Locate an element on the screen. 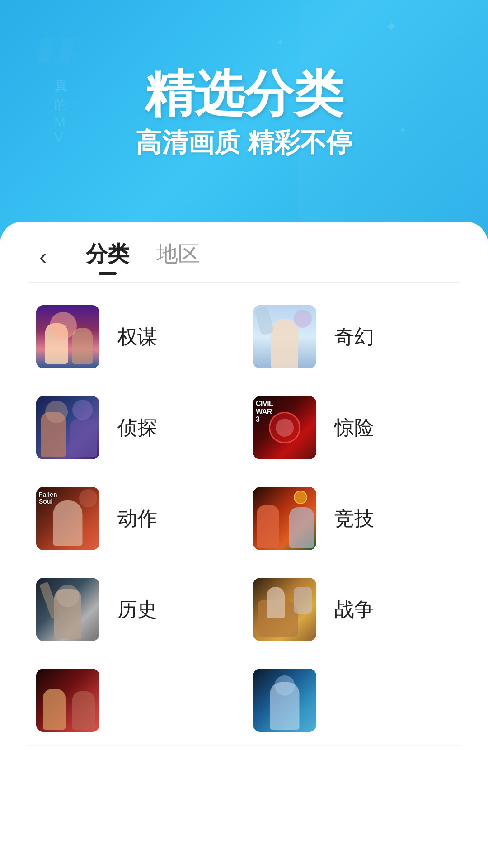 This screenshot has width=488, height=868. category-row-3: FallenSoul 动作 竞技 is located at coordinates (244, 519).